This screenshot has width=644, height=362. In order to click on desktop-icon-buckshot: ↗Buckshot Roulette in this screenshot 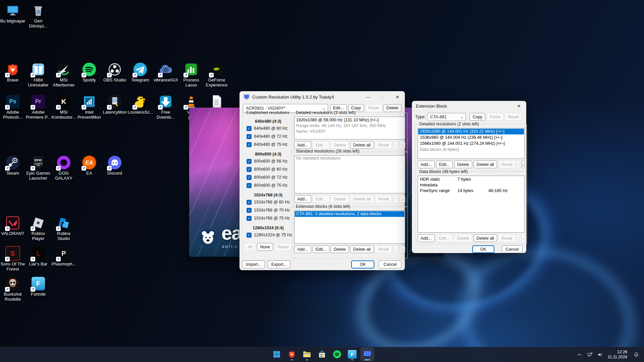, I will do `click(13, 289)`.